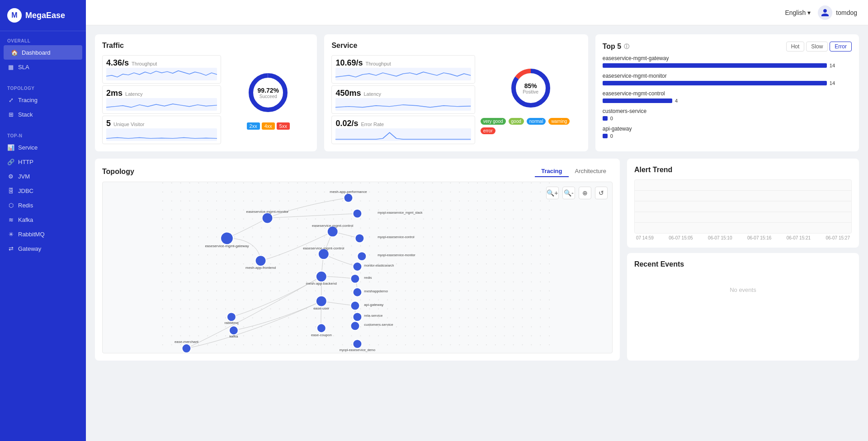 This screenshot has height=441, width=868. What do you see at coordinates (727, 118) in the screenshot?
I see `top5-bar-wrap-3: 0` at bounding box center [727, 118].